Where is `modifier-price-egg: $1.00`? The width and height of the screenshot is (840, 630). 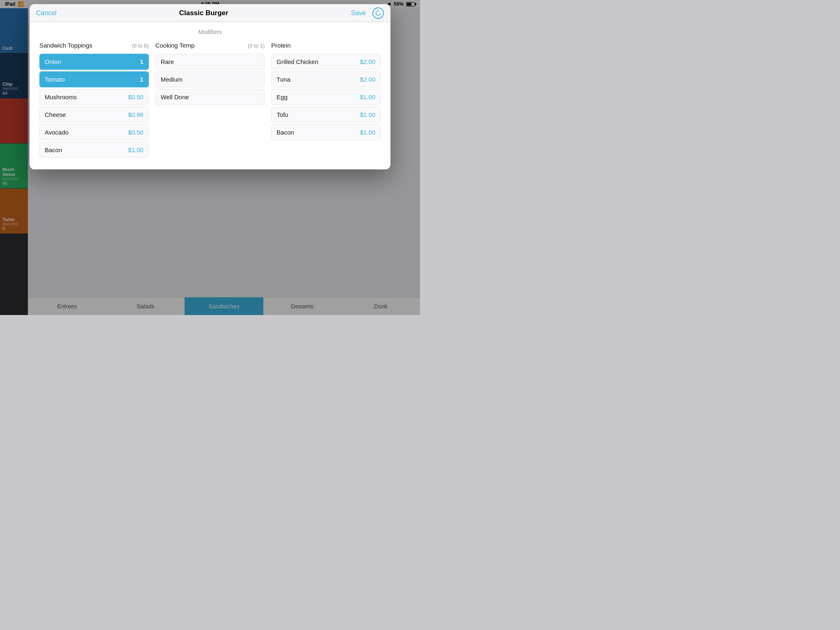 modifier-price-egg: $1.00 is located at coordinates (368, 97).